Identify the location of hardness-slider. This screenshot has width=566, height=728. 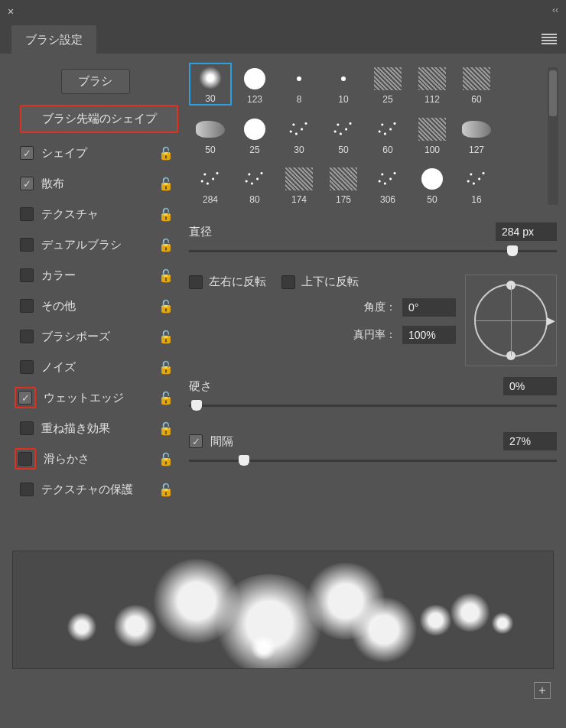
(373, 406).